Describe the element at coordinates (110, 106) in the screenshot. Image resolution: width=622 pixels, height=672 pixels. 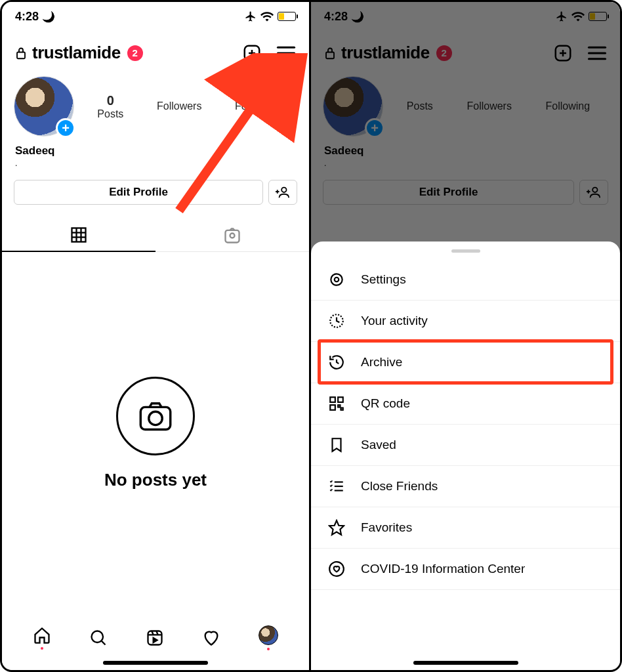
I see `stat-posts: 0 Posts` at that location.